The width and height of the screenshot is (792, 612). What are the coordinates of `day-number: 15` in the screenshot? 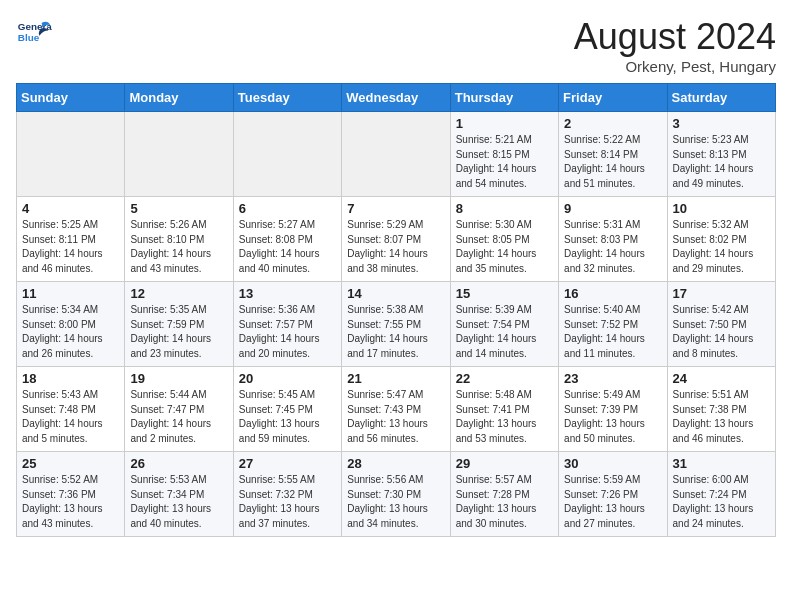 It's located at (504, 294).